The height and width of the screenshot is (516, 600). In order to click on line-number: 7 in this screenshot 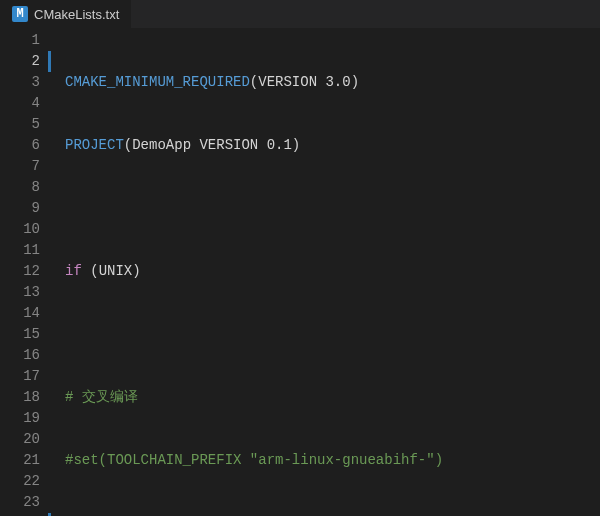, I will do `click(20, 166)`.